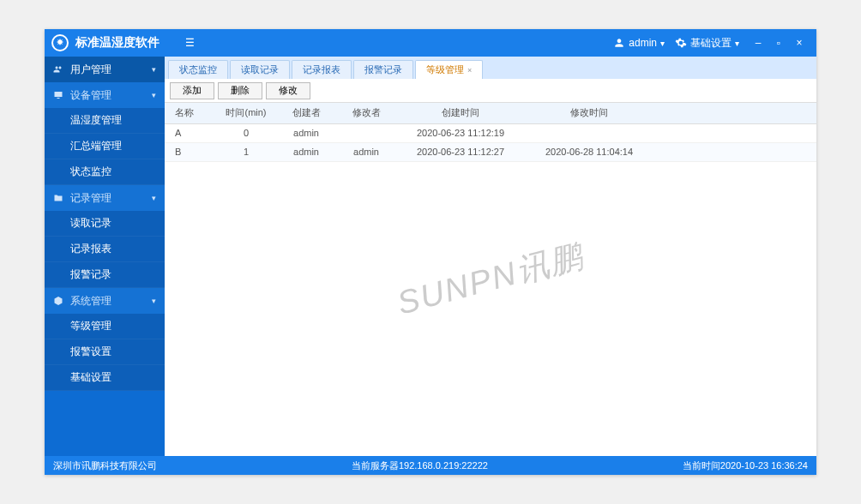 The image size is (861, 504). I want to click on sidebar-item: 报警设置, so click(105, 352).